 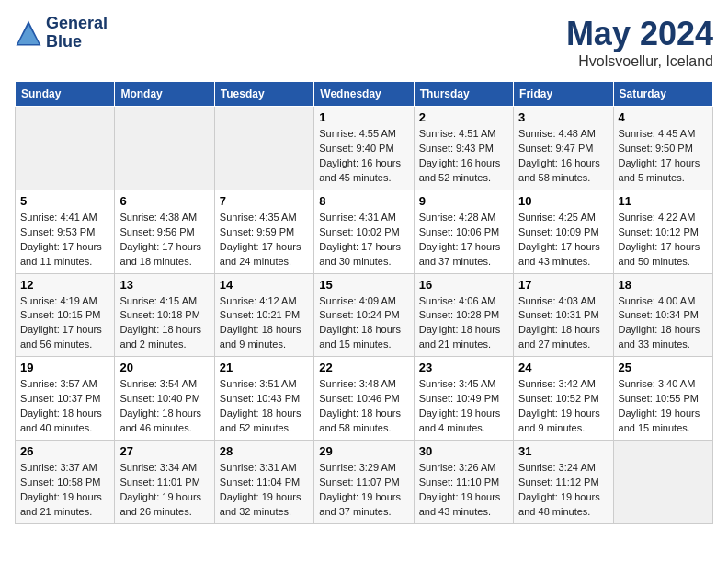 I want to click on day-info: Sunrise: 4:15 AMSunset: 10:18 PMDaylight…, so click(x=164, y=324).